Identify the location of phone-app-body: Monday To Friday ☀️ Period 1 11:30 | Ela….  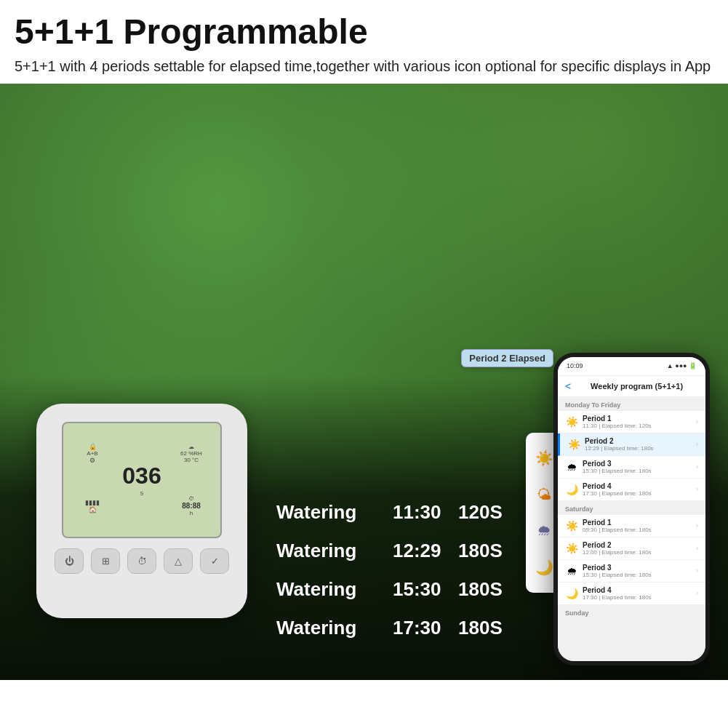
(631, 529).